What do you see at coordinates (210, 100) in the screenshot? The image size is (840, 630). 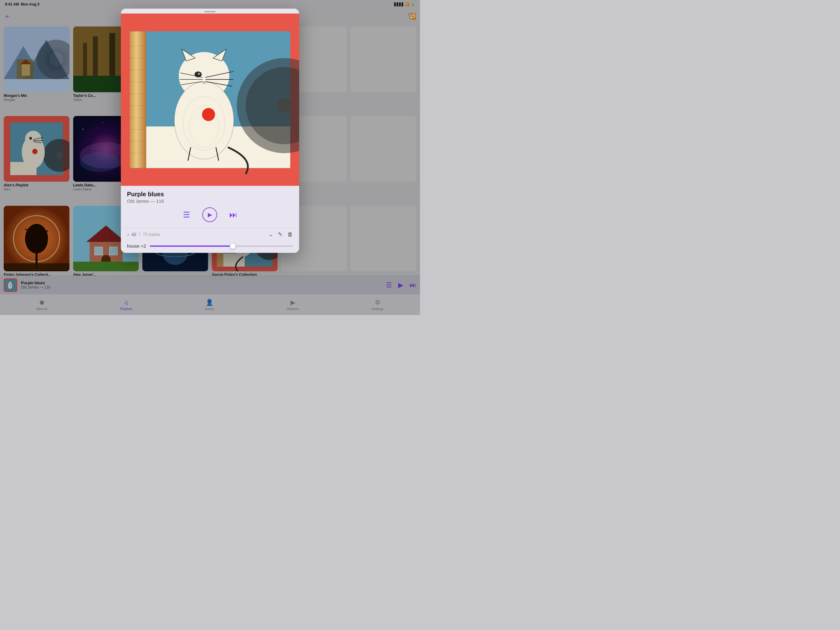 I see `modal-album-art` at bounding box center [210, 100].